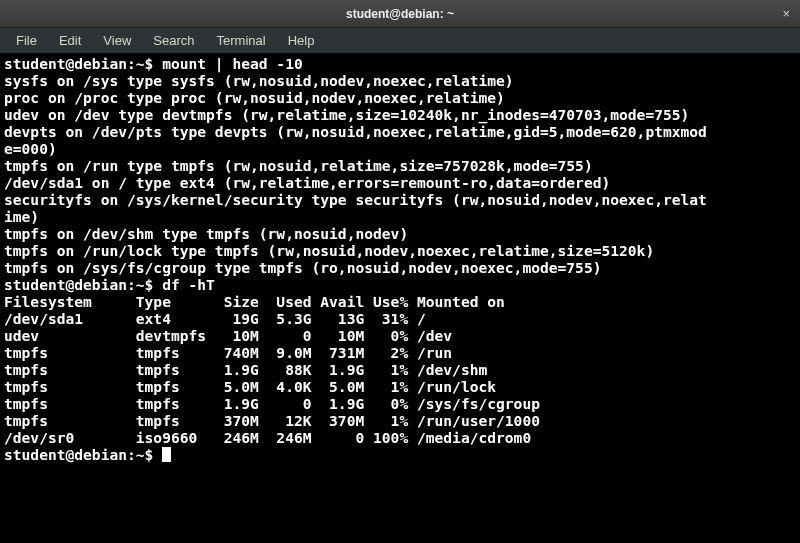 The height and width of the screenshot is (543, 800). I want to click on cursor, so click(166, 454).